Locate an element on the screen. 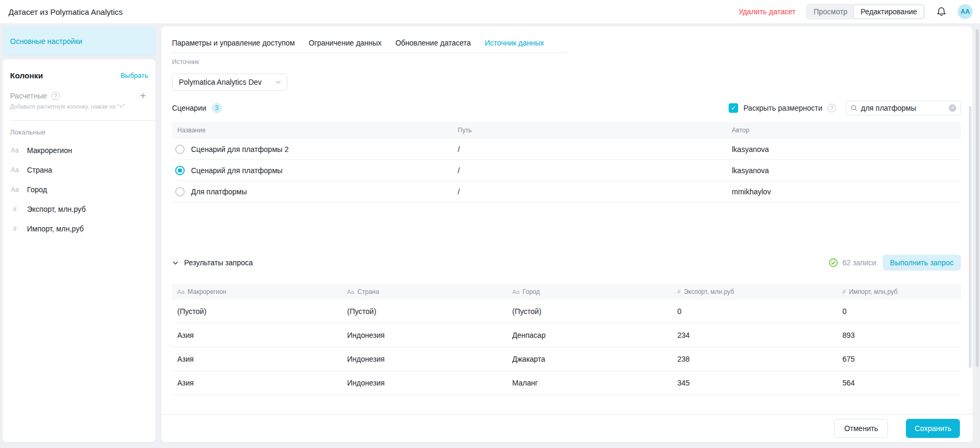 Image resolution: width=980 pixels, height=448 pixels. expand-dimensions-checkbox: ✓ is located at coordinates (733, 108).